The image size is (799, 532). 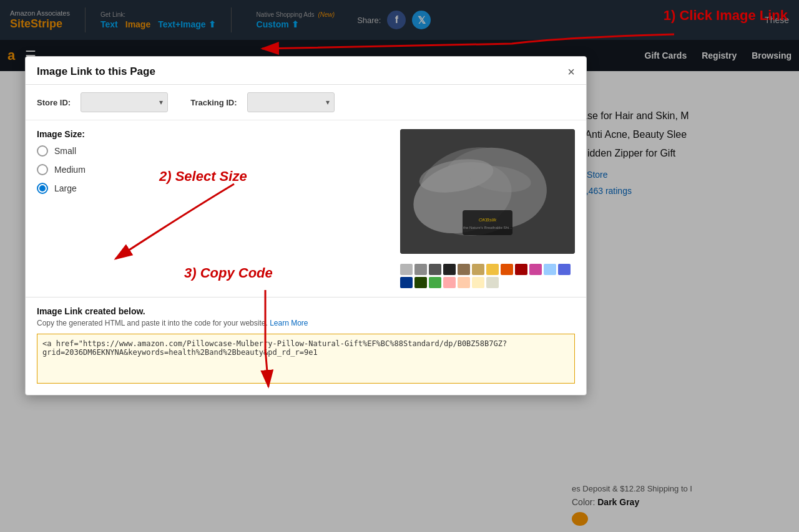 I want to click on radio-small: Small, so click(x=212, y=151).